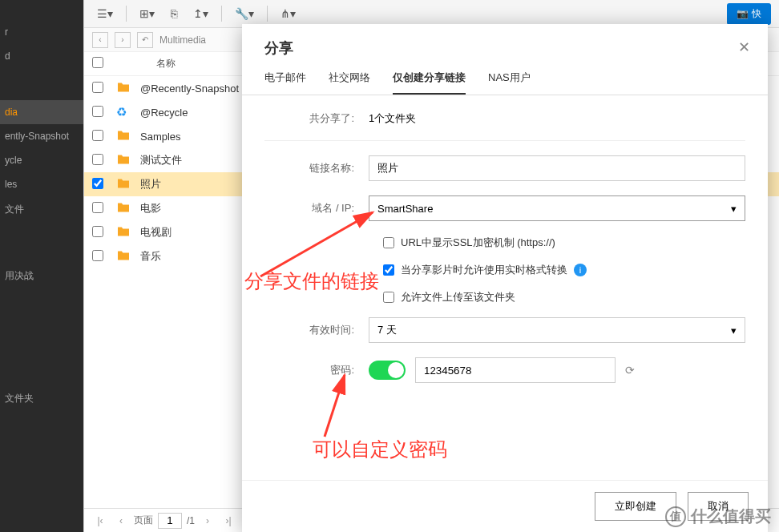 Image resolution: width=779 pixels, height=532 pixels. What do you see at coordinates (42, 56) in the screenshot?
I see `sidebar-item: d` at bounding box center [42, 56].